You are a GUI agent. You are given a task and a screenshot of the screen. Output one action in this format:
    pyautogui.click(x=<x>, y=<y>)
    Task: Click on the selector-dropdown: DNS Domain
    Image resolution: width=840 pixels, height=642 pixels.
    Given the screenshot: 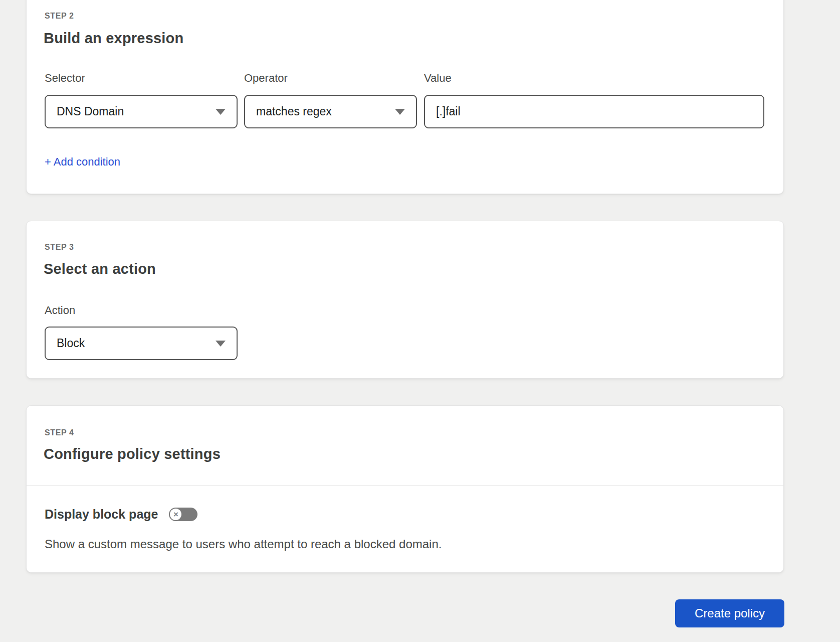 What is the action you would take?
    pyautogui.click(x=141, y=111)
    